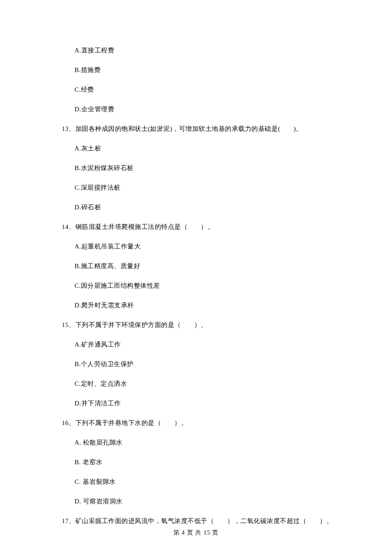 The height and width of the screenshot is (555, 392). I want to click on q13-option-d: D.碎石桩, so click(204, 207).